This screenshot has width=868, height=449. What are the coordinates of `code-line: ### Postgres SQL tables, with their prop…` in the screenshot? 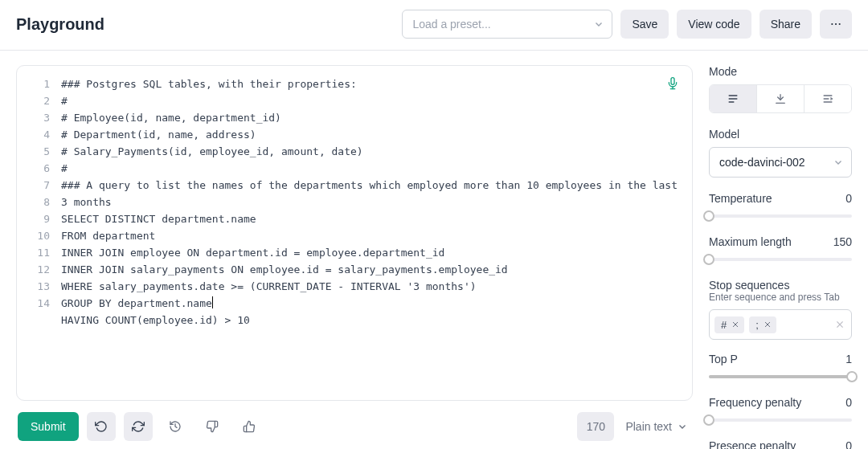 It's located at (371, 84).